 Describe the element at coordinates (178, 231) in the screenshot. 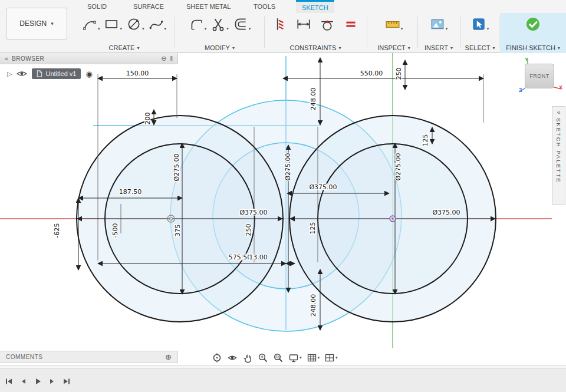

I see `dimension-label: 375` at that location.